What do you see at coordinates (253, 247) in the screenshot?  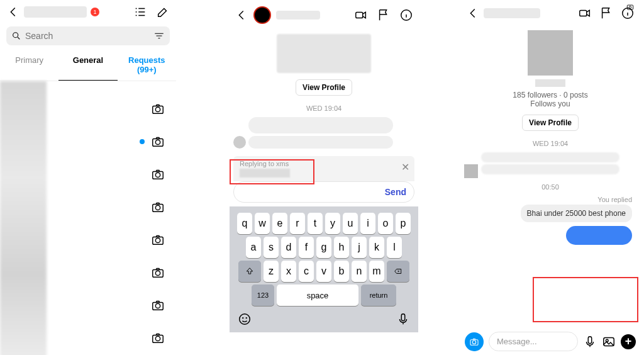 I see `key-a: a` at bounding box center [253, 247].